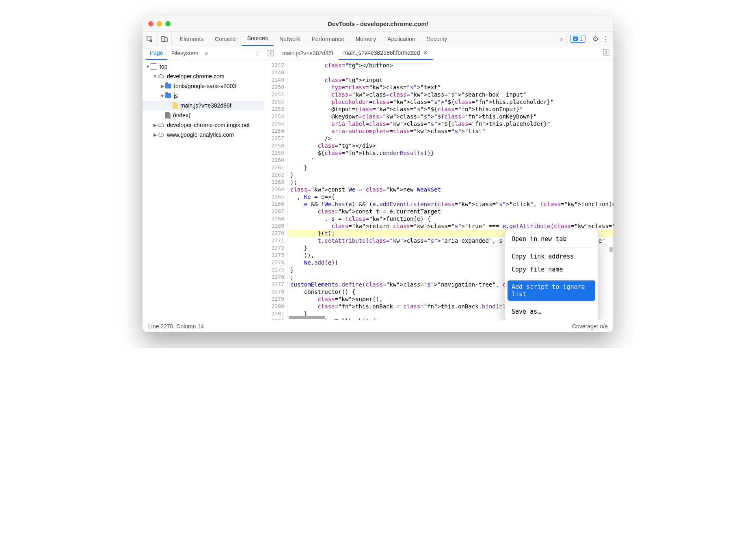 The height and width of the screenshot is (543, 756). What do you see at coordinates (426, 53) in the screenshot?
I see `close-tab-icon: ✕` at bounding box center [426, 53].